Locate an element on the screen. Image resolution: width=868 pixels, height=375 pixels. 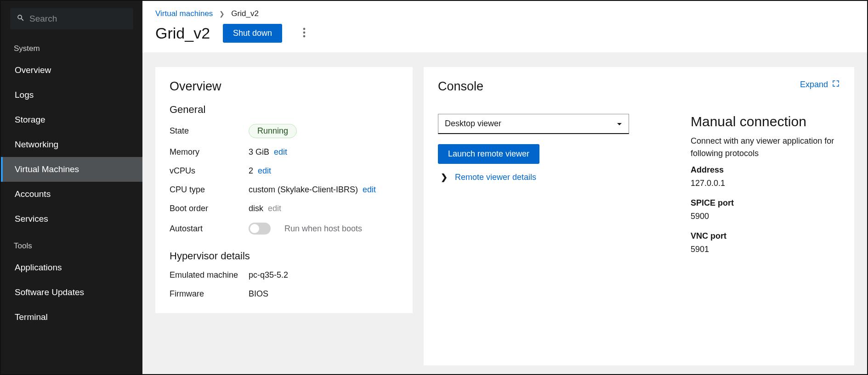
search-input is located at coordinates (78, 19).